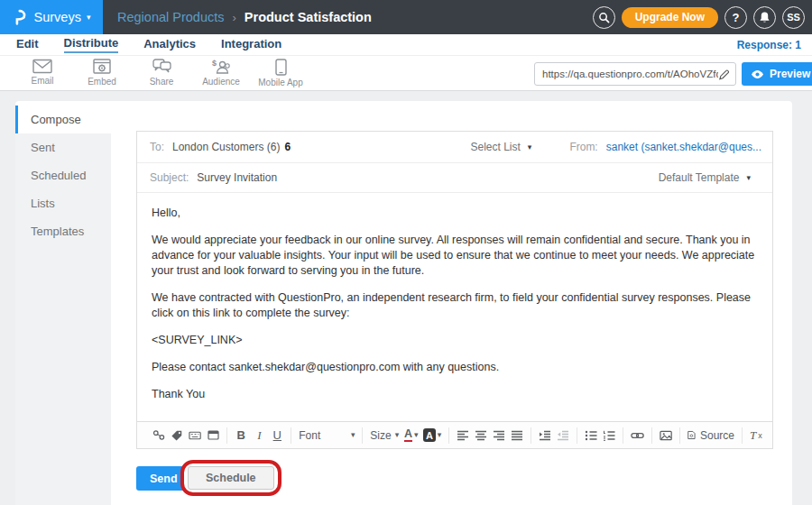 This screenshot has height=505, width=812. What do you see at coordinates (765, 18) in the screenshot?
I see `notifications-button` at bounding box center [765, 18].